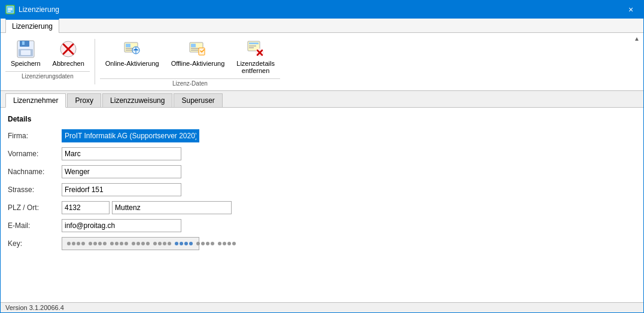 The width and height of the screenshot is (644, 313). I want to click on ribbon-group-buttons-1: Speichern Abbrechen, so click(48, 53).